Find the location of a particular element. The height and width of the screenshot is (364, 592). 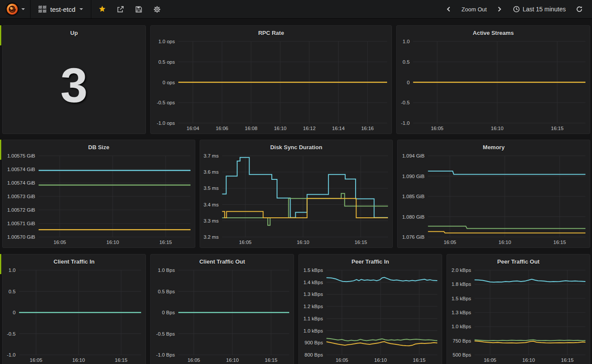

svg-text: 16:04 is located at coordinates (193, 128).